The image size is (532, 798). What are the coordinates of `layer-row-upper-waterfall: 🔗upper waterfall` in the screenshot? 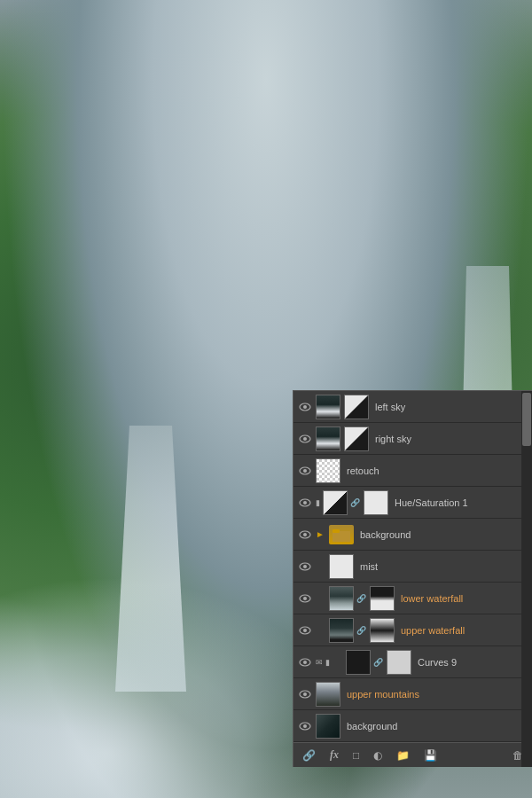 It's located at (413, 630).